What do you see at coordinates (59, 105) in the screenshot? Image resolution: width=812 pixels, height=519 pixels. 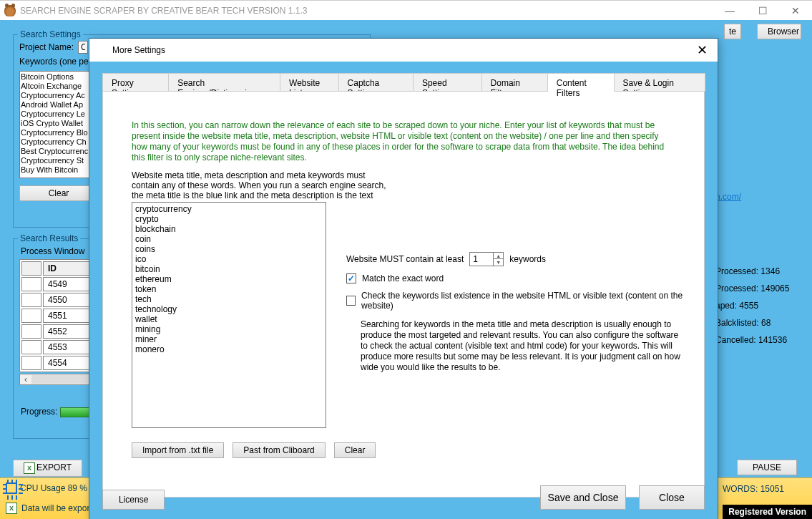 I see `keyword-item: Android Wallet Ap` at bounding box center [59, 105].